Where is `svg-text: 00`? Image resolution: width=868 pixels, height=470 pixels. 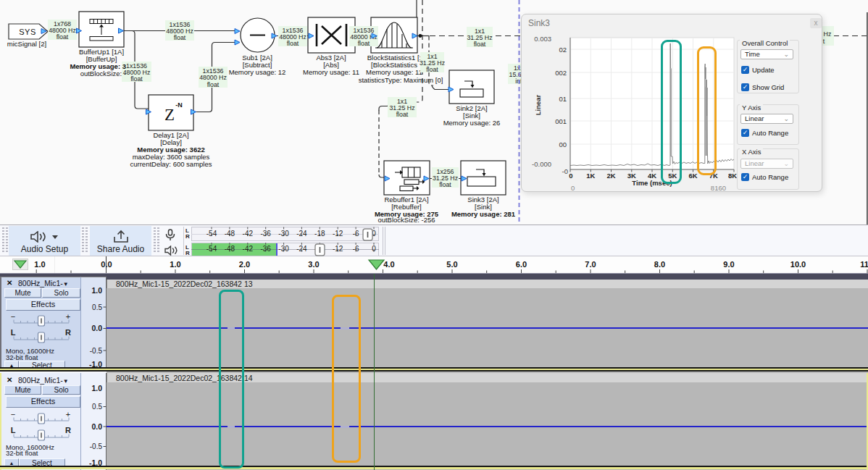 svg-text: 00 is located at coordinates (562, 145).